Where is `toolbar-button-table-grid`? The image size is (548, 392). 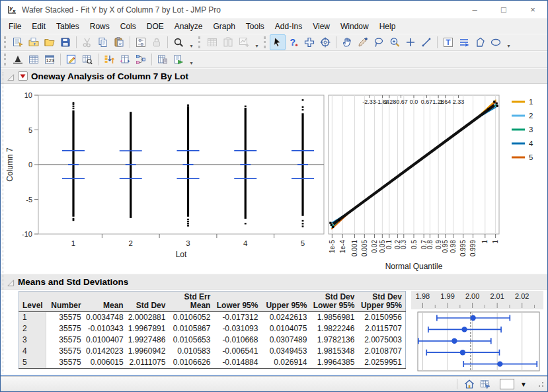
toolbar-button-table-grid is located at coordinates (34, 59).